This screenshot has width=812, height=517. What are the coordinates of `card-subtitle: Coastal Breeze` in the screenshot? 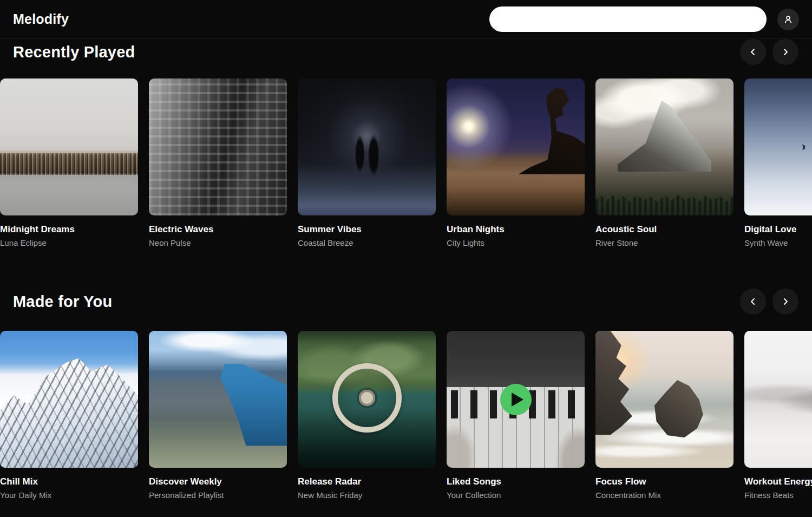 It's located at (367, 243).